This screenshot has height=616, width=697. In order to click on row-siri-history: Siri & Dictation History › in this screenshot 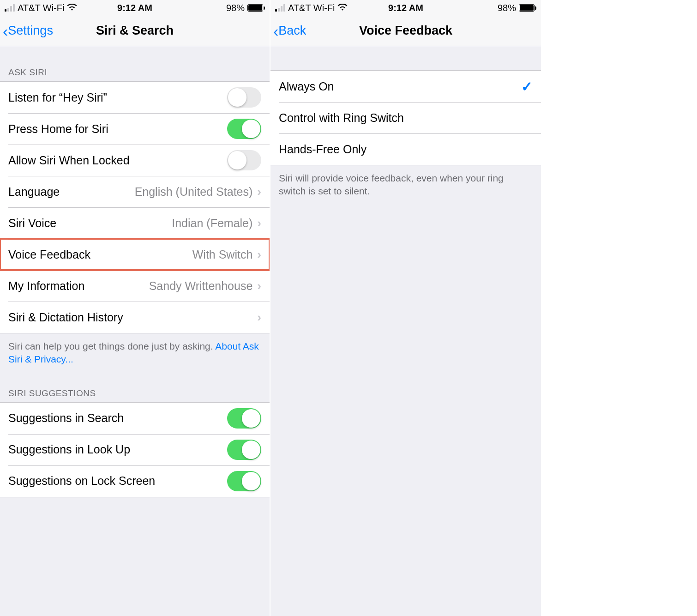, I will do `click(135, 317)`.